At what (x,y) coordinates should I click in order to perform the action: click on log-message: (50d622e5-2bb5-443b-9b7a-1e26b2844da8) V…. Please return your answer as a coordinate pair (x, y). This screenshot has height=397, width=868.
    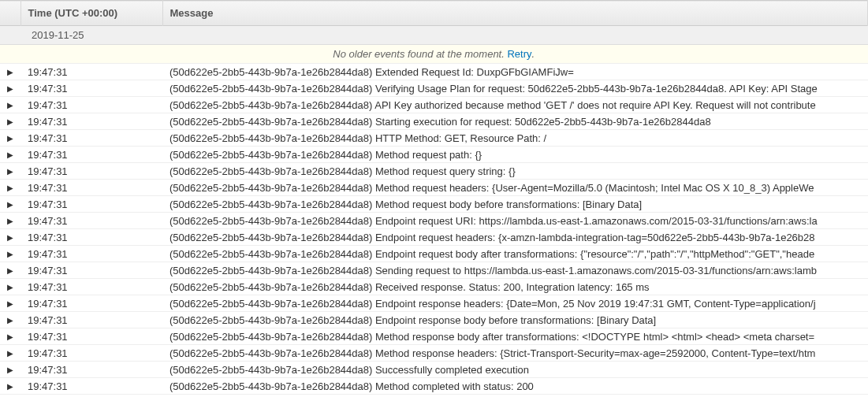
    Looking at the image, I should click on (516, 88).